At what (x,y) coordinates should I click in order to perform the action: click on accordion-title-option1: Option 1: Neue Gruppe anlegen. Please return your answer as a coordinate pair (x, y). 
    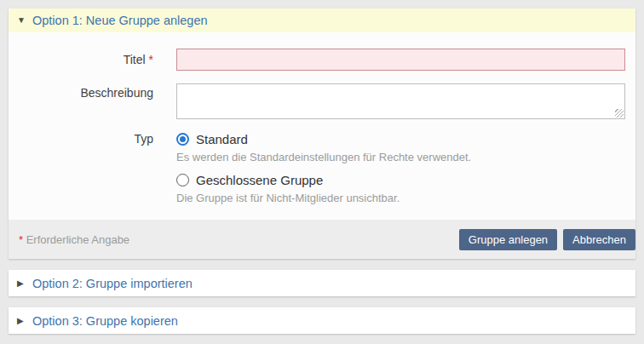
    Looking at the image, I should click on (120, 20).